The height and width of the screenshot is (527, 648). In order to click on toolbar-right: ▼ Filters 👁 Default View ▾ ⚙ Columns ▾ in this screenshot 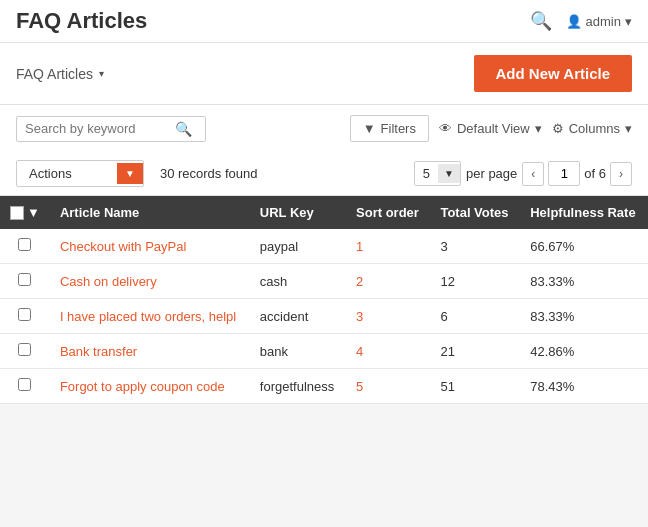, I will do `click(491, 128)`.